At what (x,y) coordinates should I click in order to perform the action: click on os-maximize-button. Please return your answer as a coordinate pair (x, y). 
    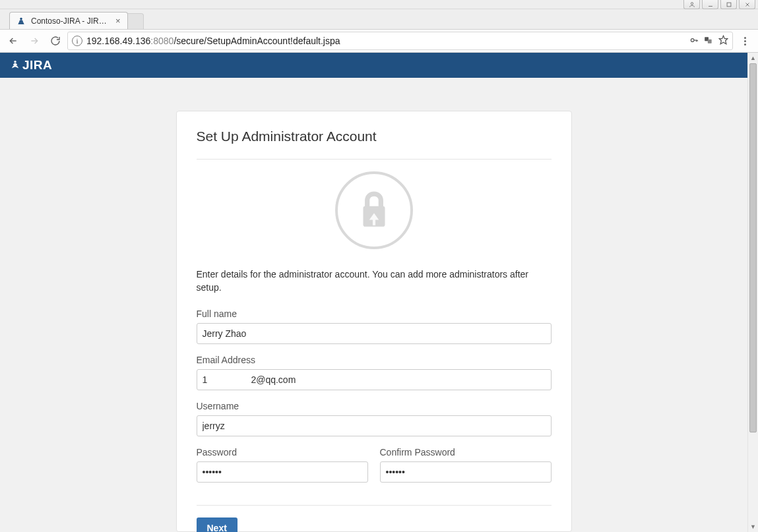
    Looking at the image, I should click on (728, 5).